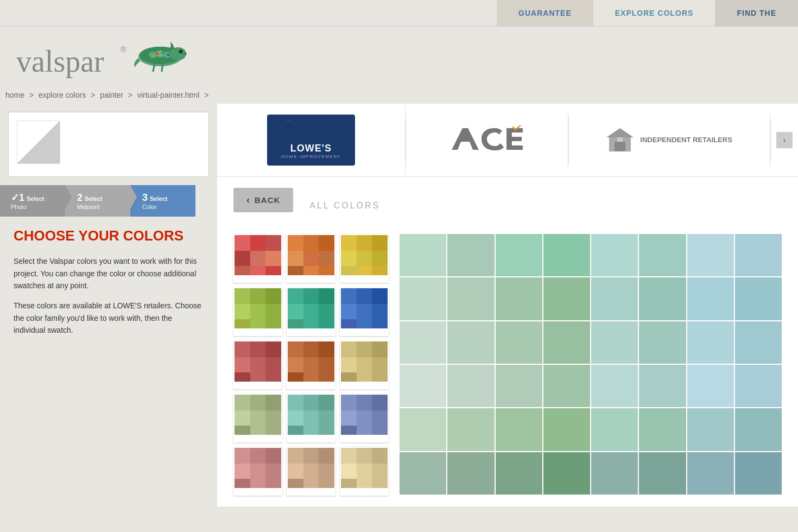  What do you see at coordinates (112, 95) in the screenshot?
I see `breadcrumb-painter: painter` at bounding box center [112, 95].